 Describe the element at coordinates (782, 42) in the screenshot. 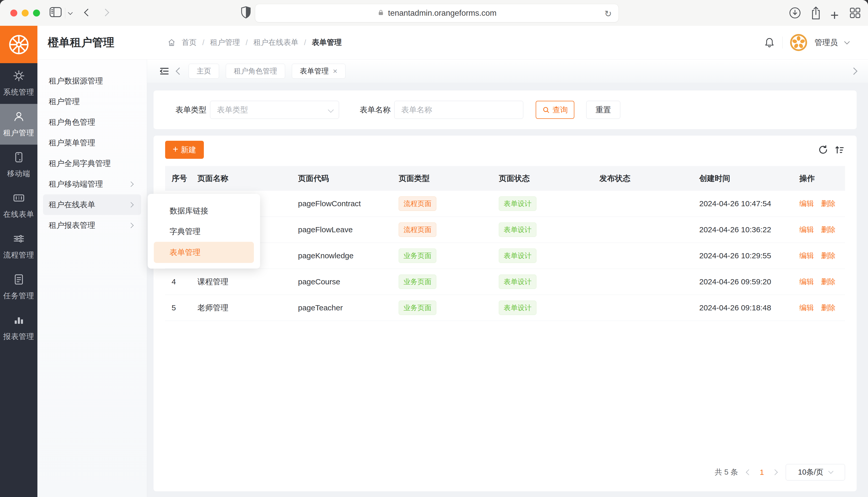

I see `header-divider` at that location.